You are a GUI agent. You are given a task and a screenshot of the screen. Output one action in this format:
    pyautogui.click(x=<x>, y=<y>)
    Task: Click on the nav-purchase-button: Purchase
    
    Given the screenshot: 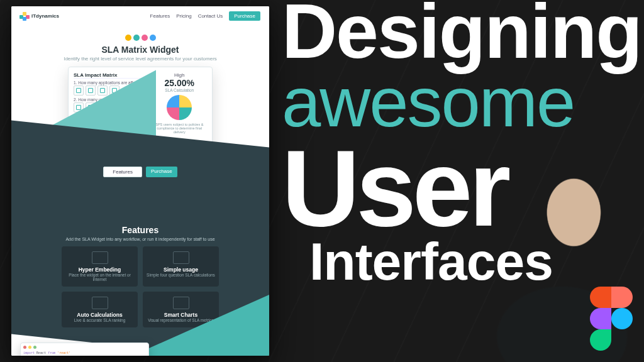 What is the action you would take?
    pyautogui.click(x=245, y=16)
    